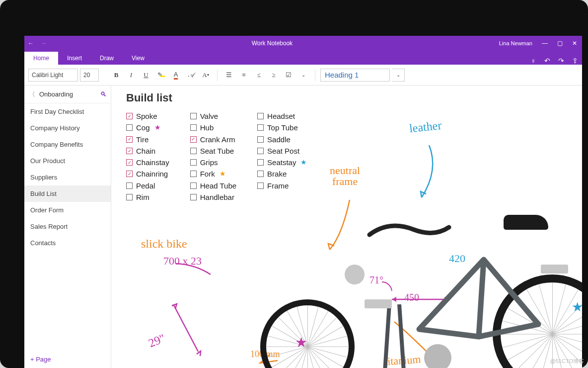 The height and width of the screenshot is (368, 588). Describe the element at coordinates (146, 75) in the screenshot. I see `underline-icon: U` at that location.